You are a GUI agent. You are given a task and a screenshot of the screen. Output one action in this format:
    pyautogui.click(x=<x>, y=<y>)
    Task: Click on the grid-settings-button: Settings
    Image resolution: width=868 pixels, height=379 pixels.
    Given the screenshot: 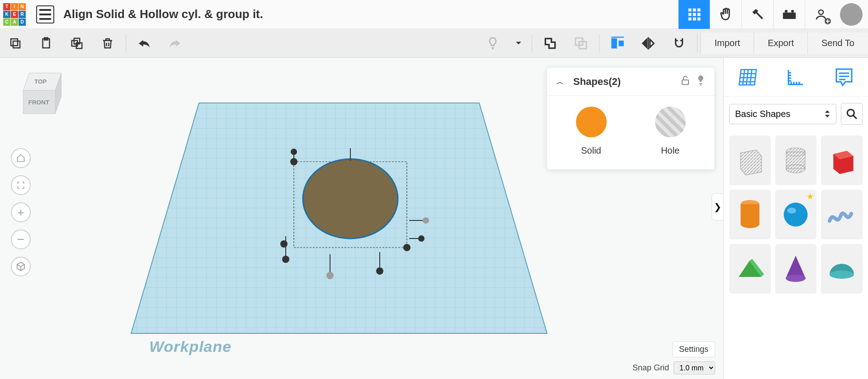 What is the action you would take?
    pyautogui.click(x=693, y=350)
    